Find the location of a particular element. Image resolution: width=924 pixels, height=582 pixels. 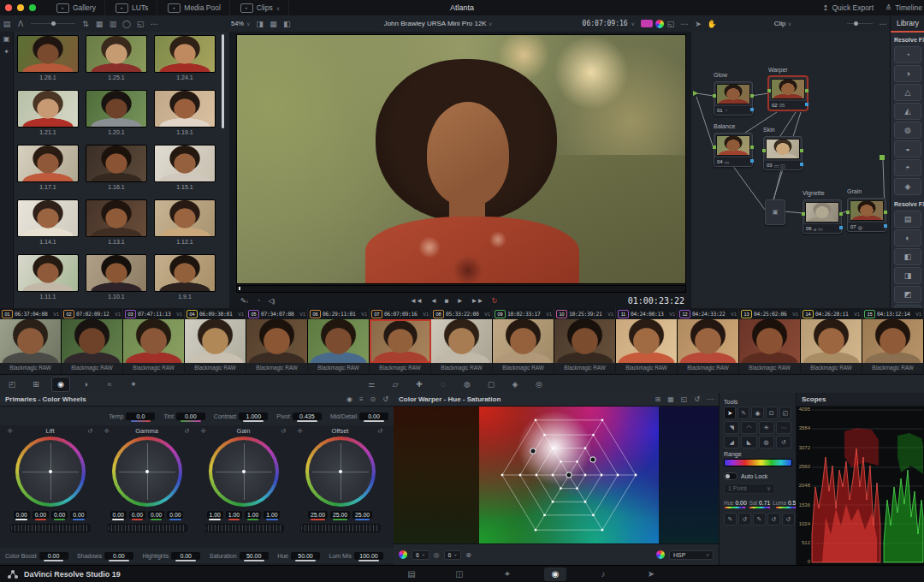

timeline-clip-08: 0805:33:22:00V1Blackmagic RAW is located at coordinates (462, 341).